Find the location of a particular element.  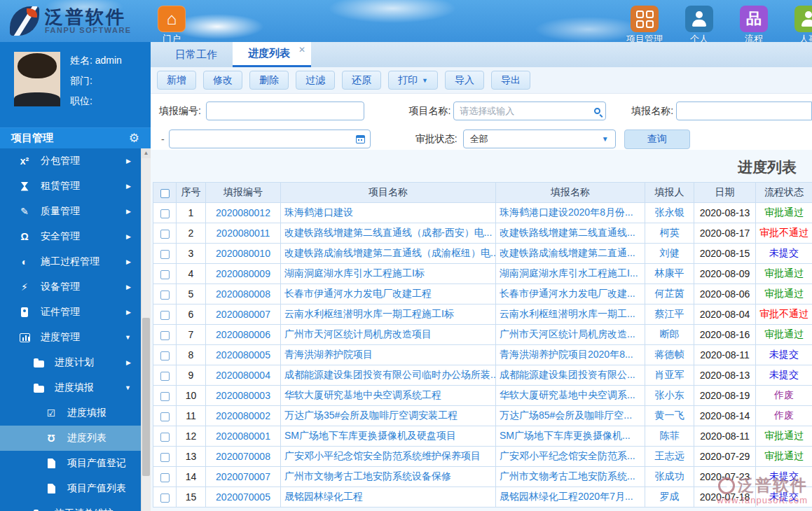

project-name-link: 华软大厦研究基地中央空调系统工程 is located at coordinates (363, 395).